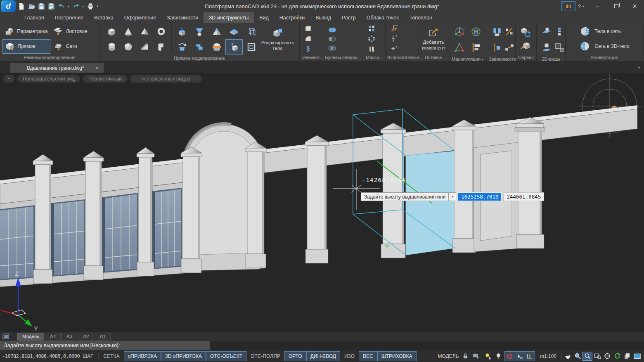 The image size is (644, 362). I want to click on drawing-organizer-icon, so click(568, 6).